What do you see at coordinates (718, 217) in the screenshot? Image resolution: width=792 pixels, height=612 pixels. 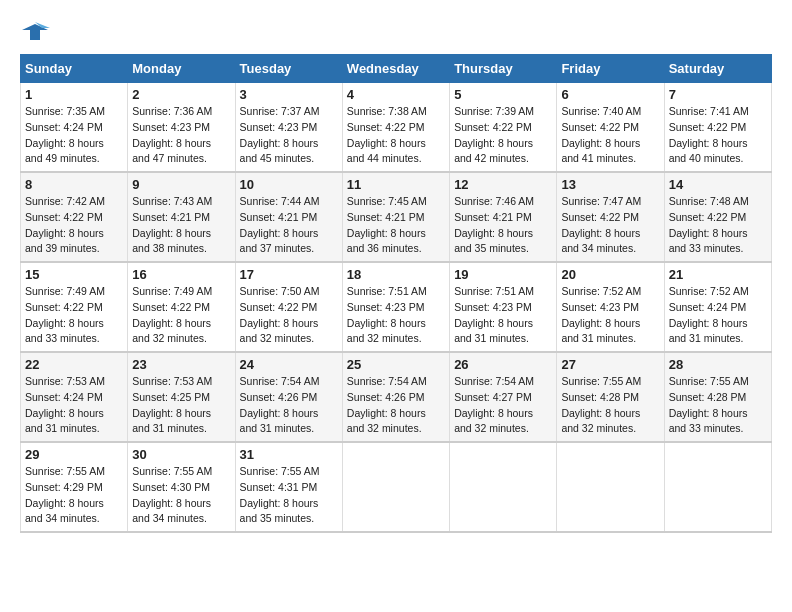 I see `calendar-cell: 14Sunrise: 7:48 AMSunset: 4:22 PMDayligh…` at bounding box center [718, 217].